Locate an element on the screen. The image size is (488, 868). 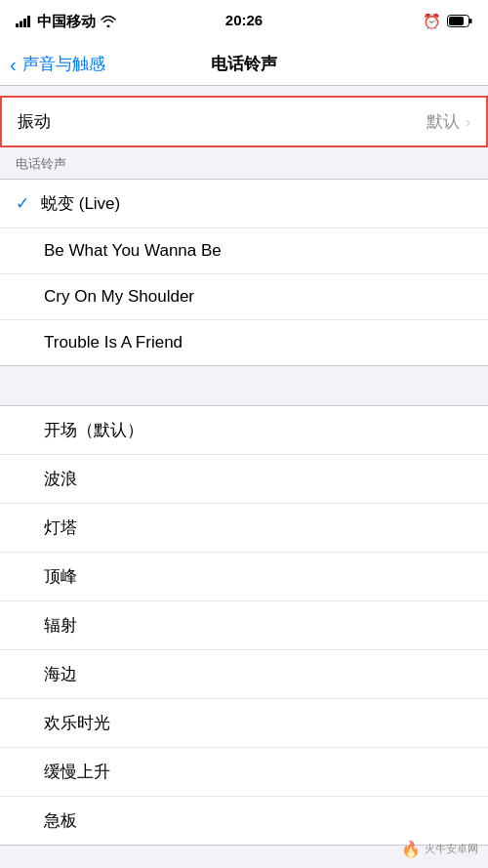
list-item: 急板 is located at coordinates (244, 820).